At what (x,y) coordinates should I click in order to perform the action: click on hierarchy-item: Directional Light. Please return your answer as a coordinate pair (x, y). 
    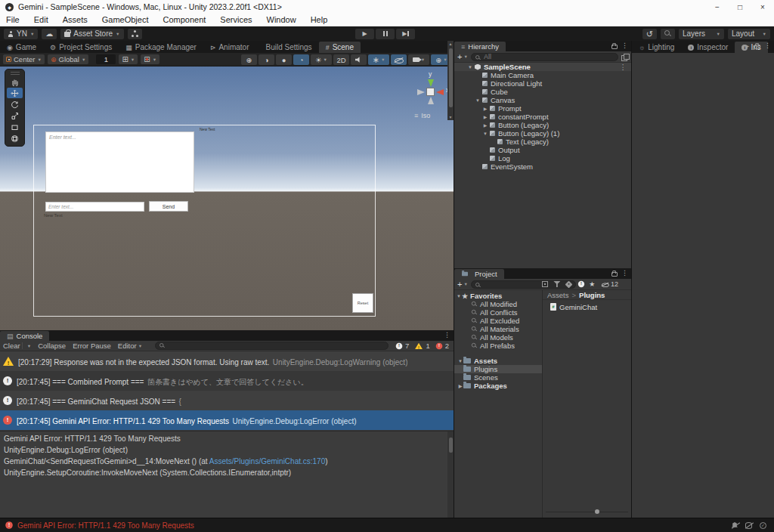
    Looking at the image, I should click on (543, 83).